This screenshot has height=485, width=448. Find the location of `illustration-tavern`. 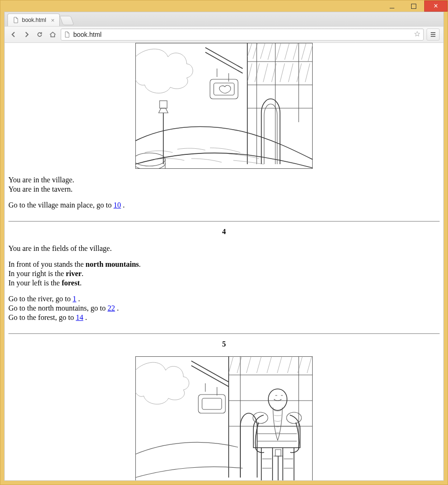

illustration-tavern is located at coordinates (224, 106).